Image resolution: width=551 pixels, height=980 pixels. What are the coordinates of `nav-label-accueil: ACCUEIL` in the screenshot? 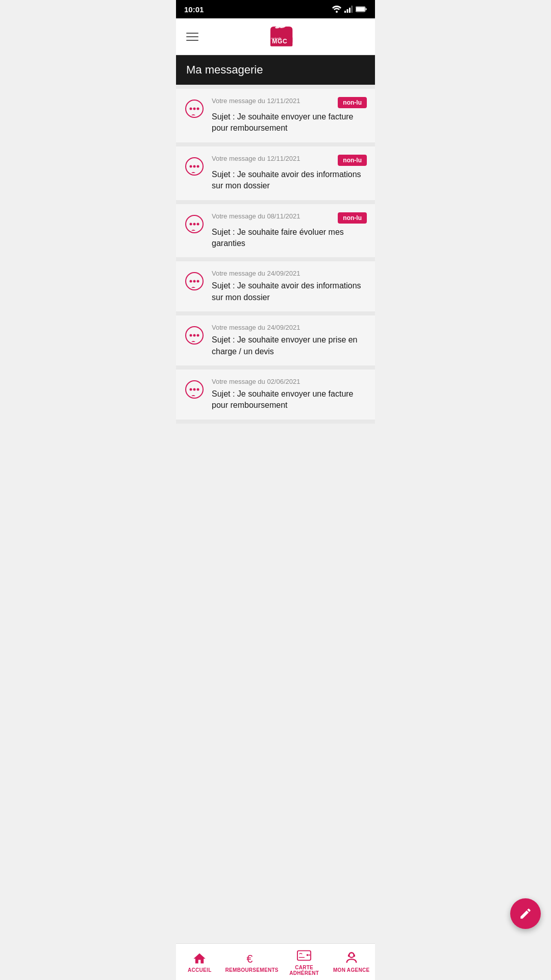 It's located at (200, 970).